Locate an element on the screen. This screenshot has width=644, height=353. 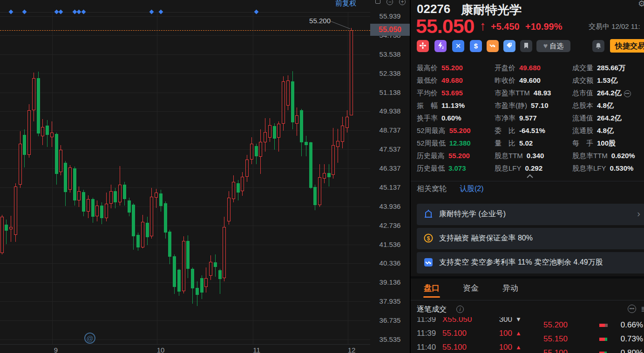
y-axis-tick: 40.336 is located at coordinates (390, 263).